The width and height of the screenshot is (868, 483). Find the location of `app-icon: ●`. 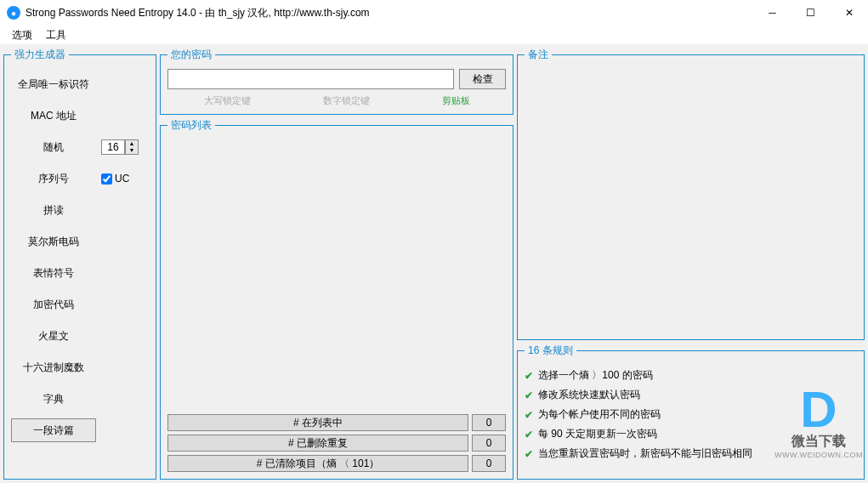

app-icon: ● is located at coordinates (14, 13).